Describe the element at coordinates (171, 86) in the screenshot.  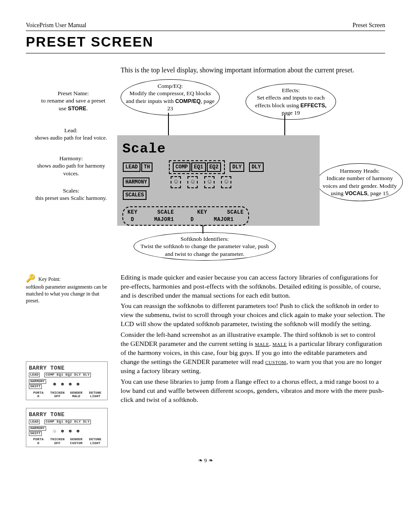
I see `callout-compeq-title: Comp/EQ:` at that location.